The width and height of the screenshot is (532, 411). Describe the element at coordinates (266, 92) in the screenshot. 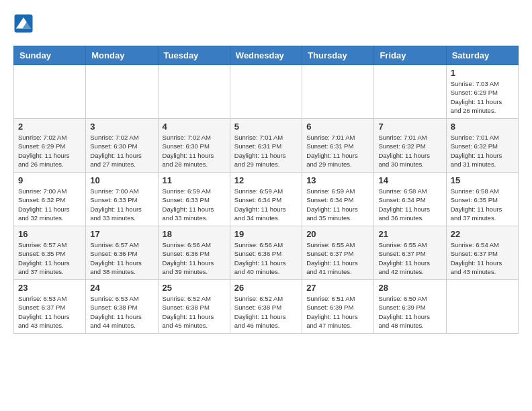

I see `week-row-1: 1Sunrise: 7:03 AM Sunset: 6:29 PM Daylig…` at that location.